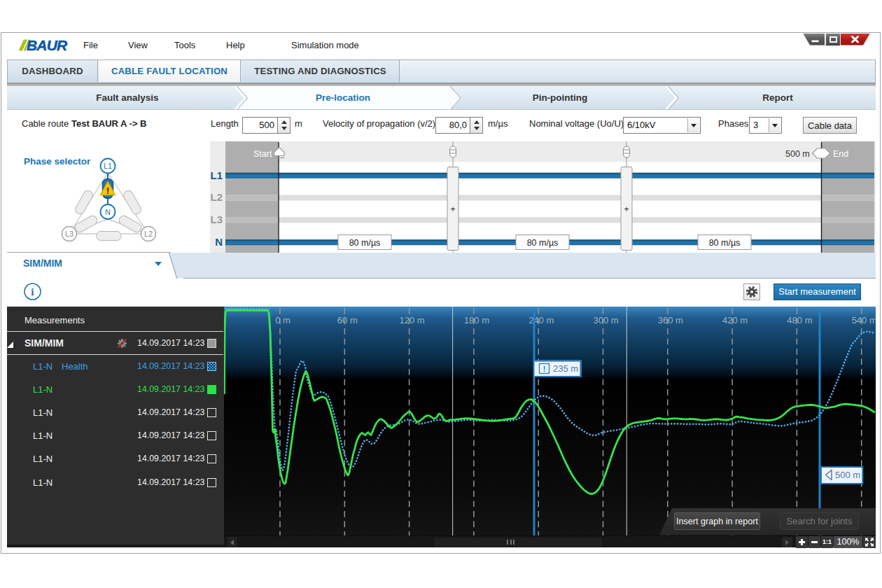 The image size is (882, 588). What do you see at coordinates (841, 154) in the screenshot?
I see `svg-text: End` at bounding box center [841, 154].